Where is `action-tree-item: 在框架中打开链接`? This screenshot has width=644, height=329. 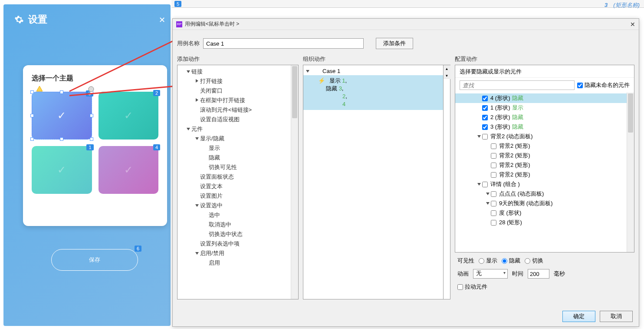 action-tree-item: 在框架中打开链接 is located at coordinates (234, 100).